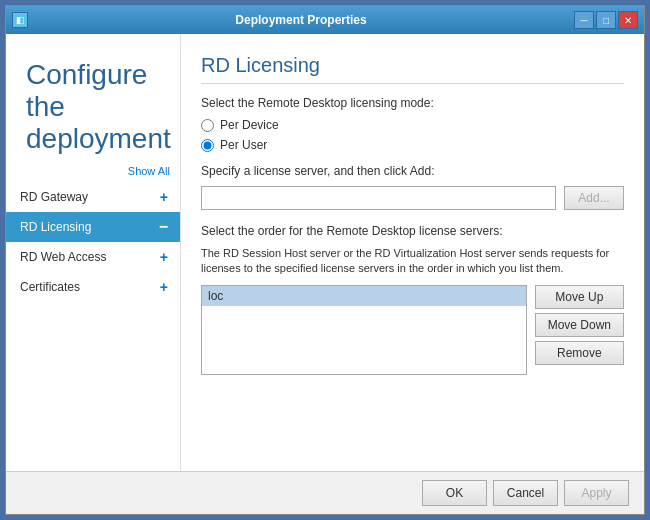 Image resolution: width=650 pixels, height=520 pixels. I want to click on panel-header: Configure the deployment, so click(93, 104).